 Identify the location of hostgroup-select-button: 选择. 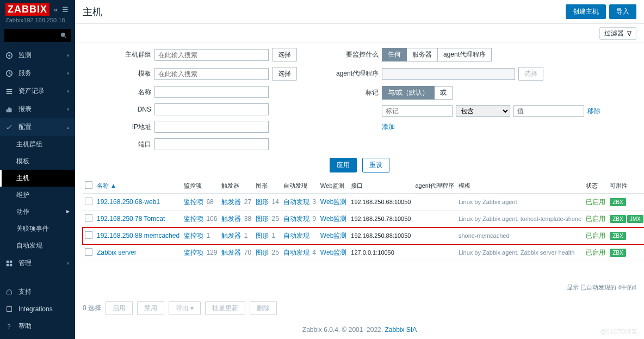
(284, 54).